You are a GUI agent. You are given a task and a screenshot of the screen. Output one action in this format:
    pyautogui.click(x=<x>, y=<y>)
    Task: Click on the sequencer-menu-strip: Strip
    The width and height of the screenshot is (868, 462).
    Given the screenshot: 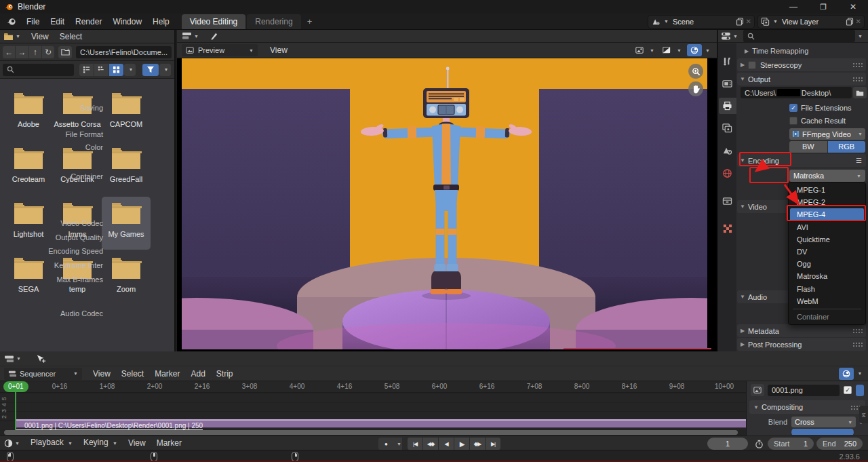 What is the action you would take?
    pyautogui.click(x=225, y=374)
    